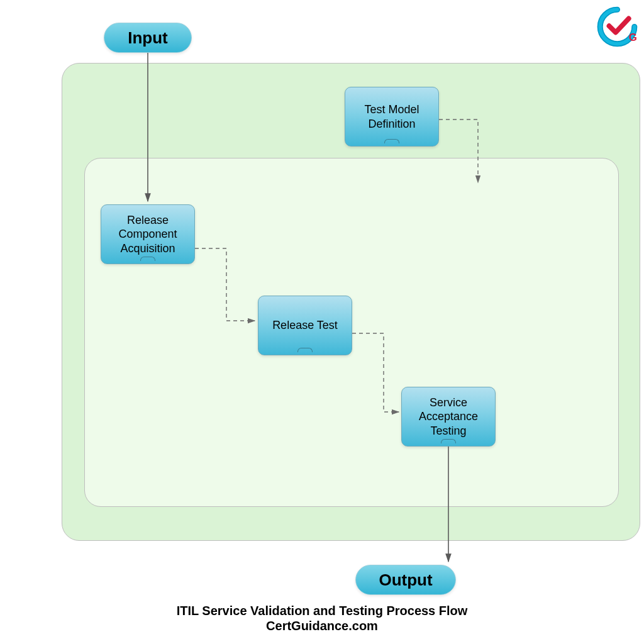 This screenshot has width=644, height=644. Describe the element at coordinates (618, 26) in the screenshot. I see `certguidance-logo: G` at that location.